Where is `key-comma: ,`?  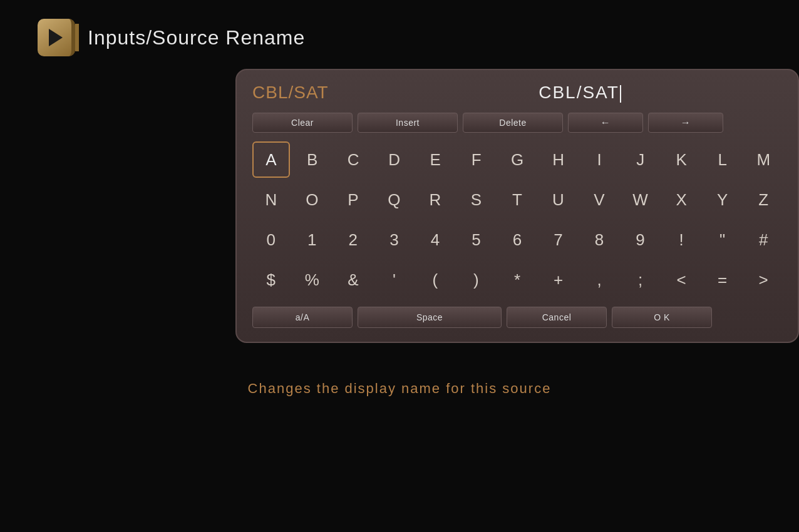
key-comma: , is located at coordinates (599, 280).